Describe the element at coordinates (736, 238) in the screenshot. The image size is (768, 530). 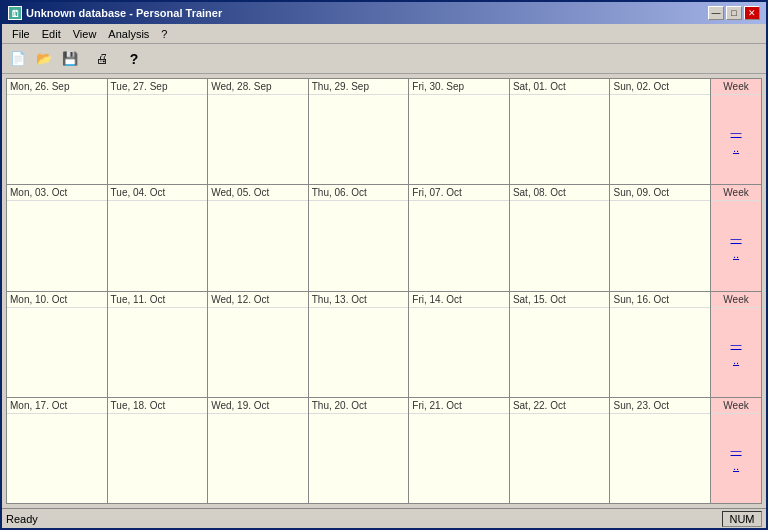
I see `week-dash-1-0: —` at that location.